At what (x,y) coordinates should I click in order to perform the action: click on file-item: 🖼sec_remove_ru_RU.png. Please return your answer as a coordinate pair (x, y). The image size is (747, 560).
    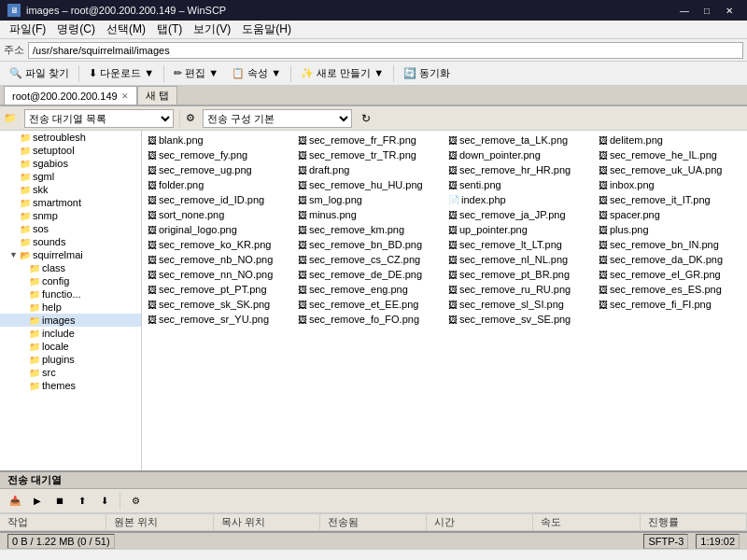
    Looking at the image, I should click on (519, 289).